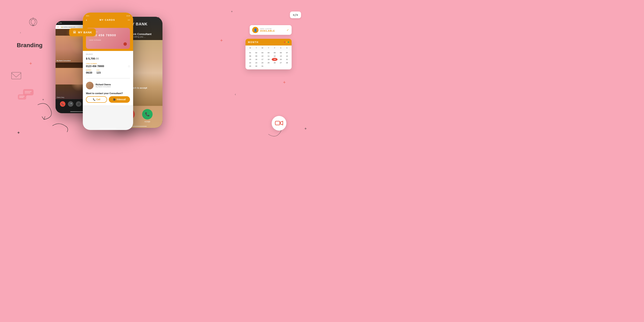  Describe the element at coordinates (108, 40) in the screenshot. I see `card-name-label: NAME SURNAME` at that location.